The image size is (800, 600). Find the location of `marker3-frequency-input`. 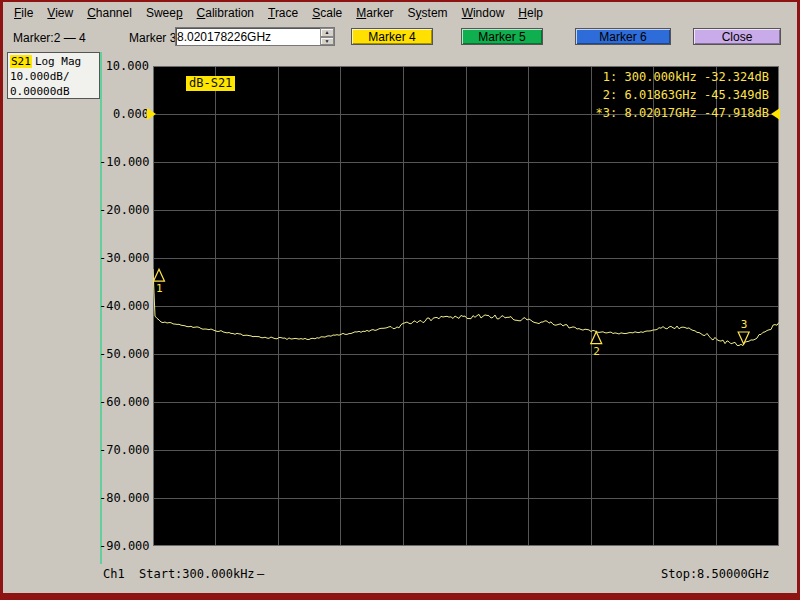

marker3-frequency-input is located at coordinates (248, 36).